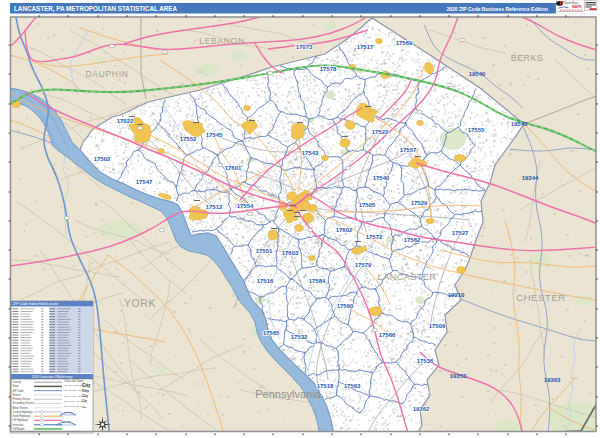 The width and height of the screenshot is (600, 438). Describe the element at coordinates (288, 394) in the screenshot. I see `svg-text: Pennsylvania` at that location.